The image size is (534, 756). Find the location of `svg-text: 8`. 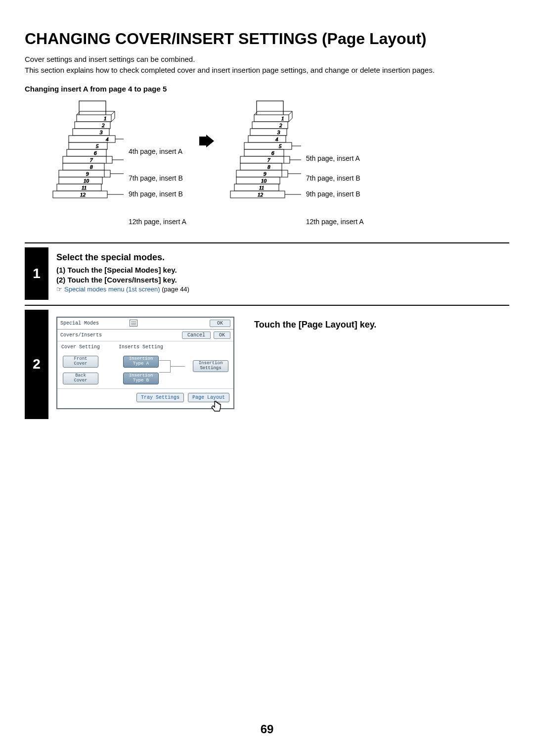

svg-text: 8 is located at coordinates (91, 167).